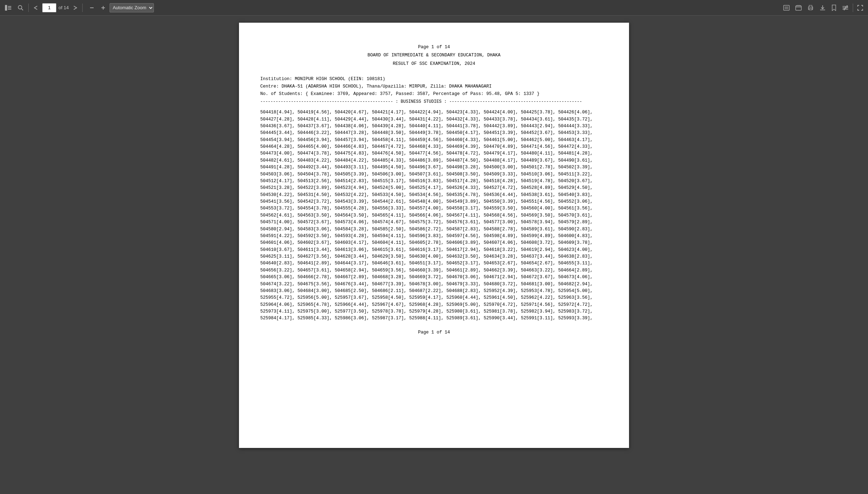  What do you see at coordinates (434, 8) in the screenshot?
I see `toolbar: 1 of 14 Automatic Zoom Actual Size Page …` at bounding box center [434, 8].